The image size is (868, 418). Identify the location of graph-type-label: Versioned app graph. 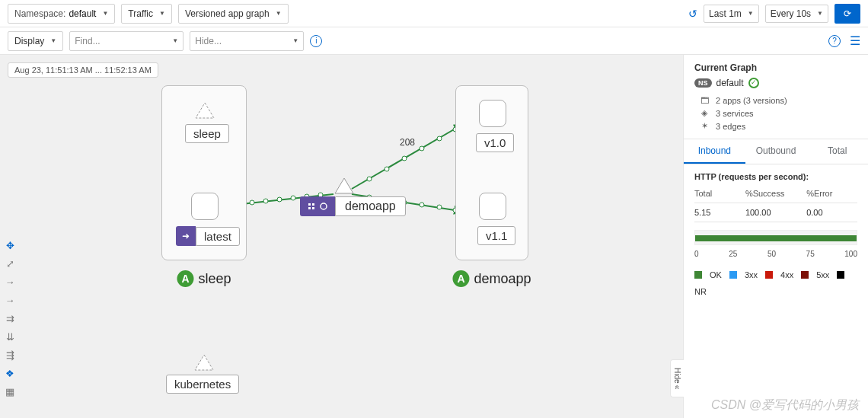
(227, 14).